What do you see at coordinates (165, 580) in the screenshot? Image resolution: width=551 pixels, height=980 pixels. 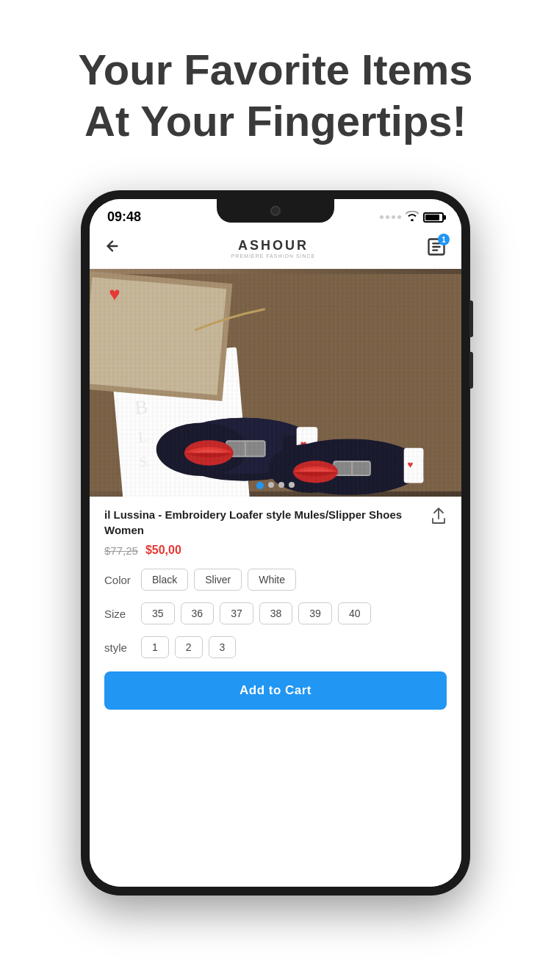 I see `color-chip-black: Black` at bounding box center [165, 580].